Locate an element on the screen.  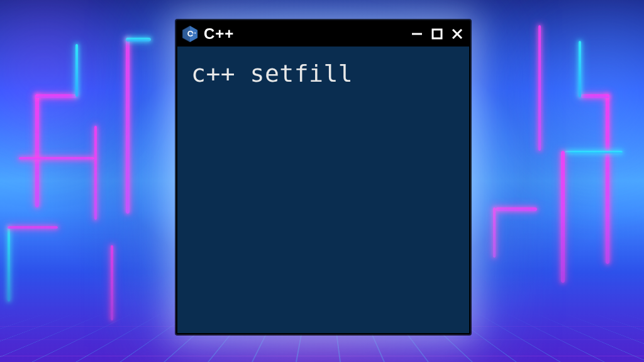
titlebar: C + + C++ is located at coordinates (323, 34).